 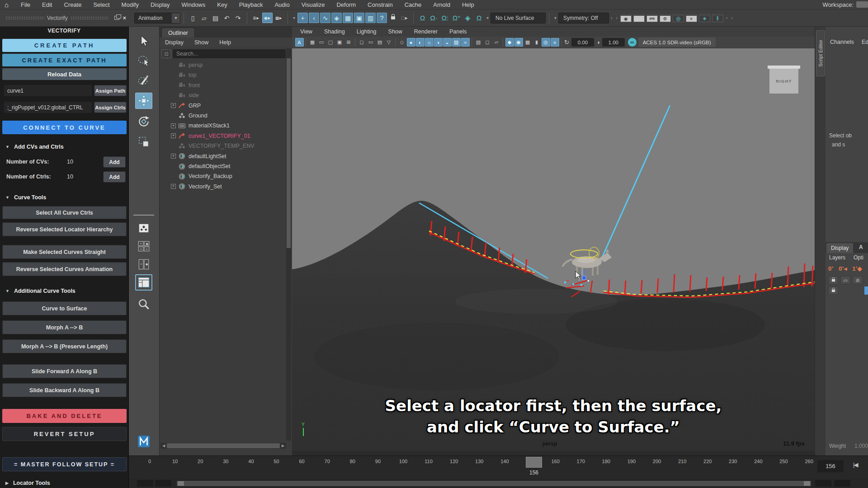 I want to click on bookmark-icon: ▽, so click(x=389, y=42).